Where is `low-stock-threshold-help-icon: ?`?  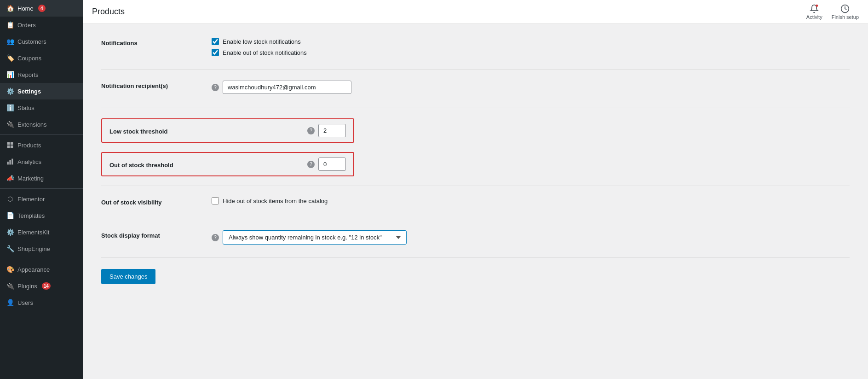
low-stock-threshold-help-icon: ? is located at coordinates (311, 131).